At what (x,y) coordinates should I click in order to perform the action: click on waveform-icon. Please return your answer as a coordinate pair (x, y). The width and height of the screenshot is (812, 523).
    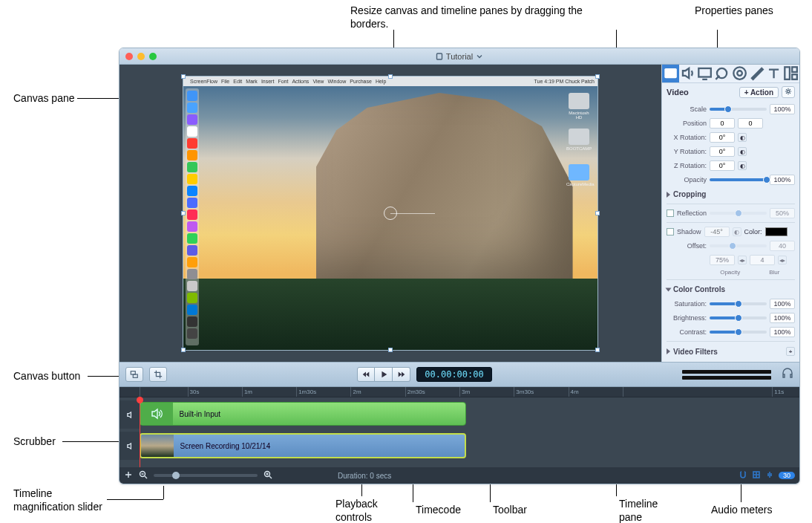
    Looking at the image, I should click on (770, 475).